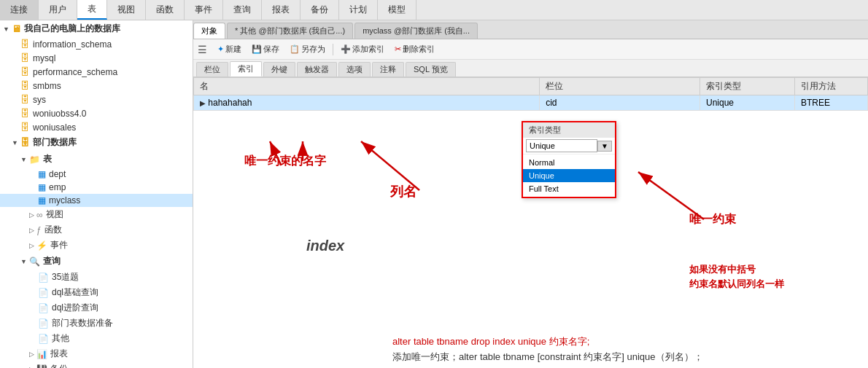 The width and height of the screenshot is (868, 368). What do you see at coordinates (96, 44) in the screenshot?
I see `sidebar-item-info-schema: 🗄 information_schema` at bounding box center [96, 44].